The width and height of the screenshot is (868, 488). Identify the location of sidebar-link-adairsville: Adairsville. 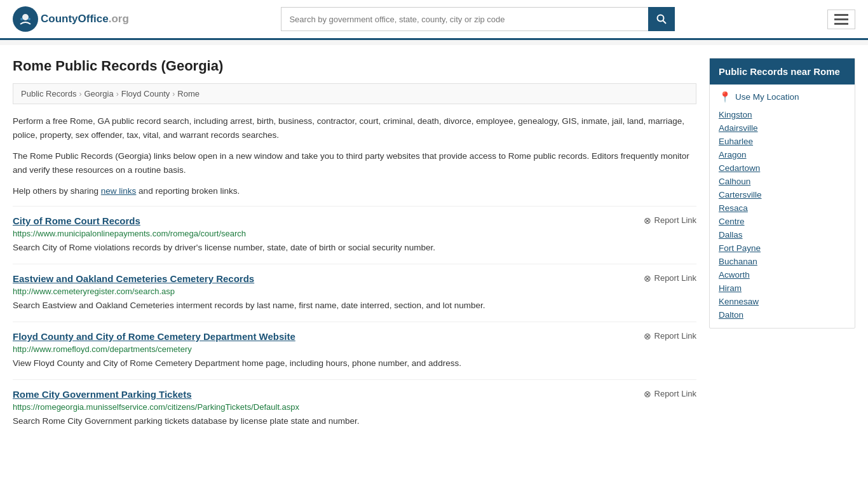
(782, 128).